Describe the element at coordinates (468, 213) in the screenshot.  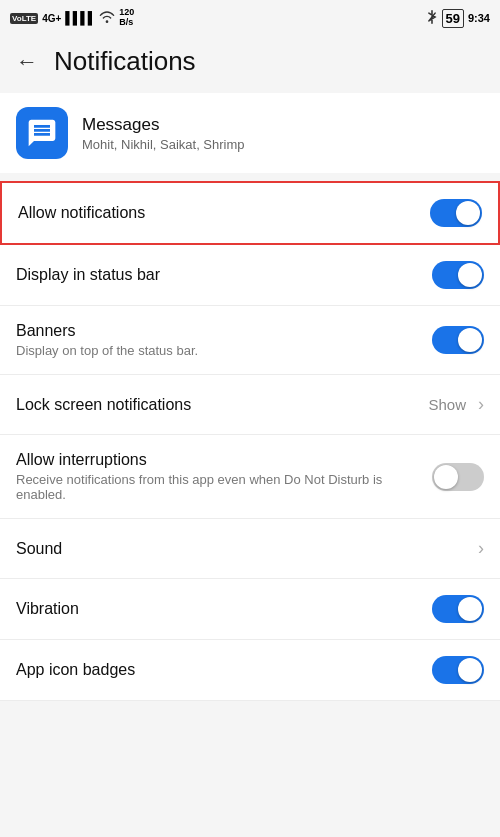
I see `toggle-knob-allow-notifications` at that location.